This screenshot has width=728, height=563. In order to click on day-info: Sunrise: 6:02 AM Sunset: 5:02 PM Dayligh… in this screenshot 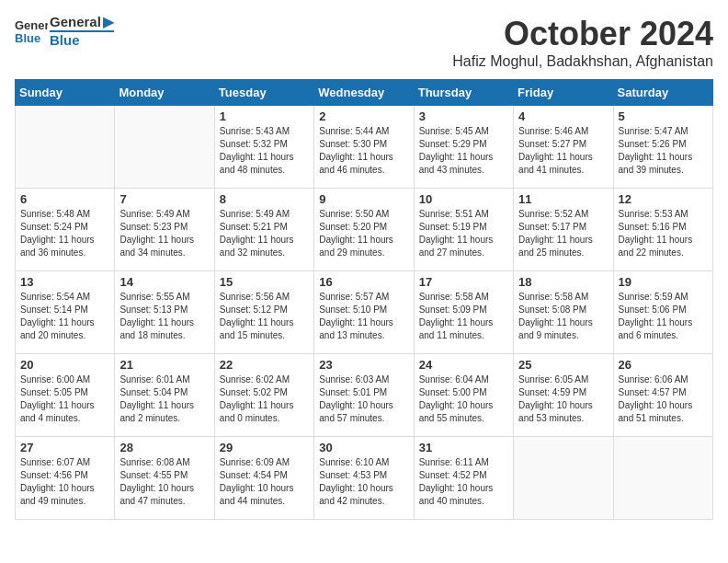, I will do `click(265, 399)`.